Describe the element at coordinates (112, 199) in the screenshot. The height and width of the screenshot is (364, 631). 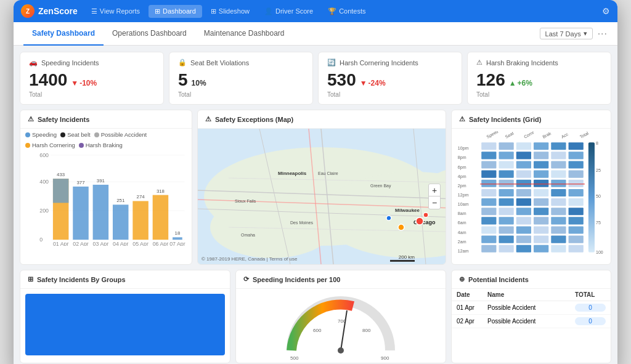
I see `bar-chart-svg: 0 200 400 600 Total` at that location.